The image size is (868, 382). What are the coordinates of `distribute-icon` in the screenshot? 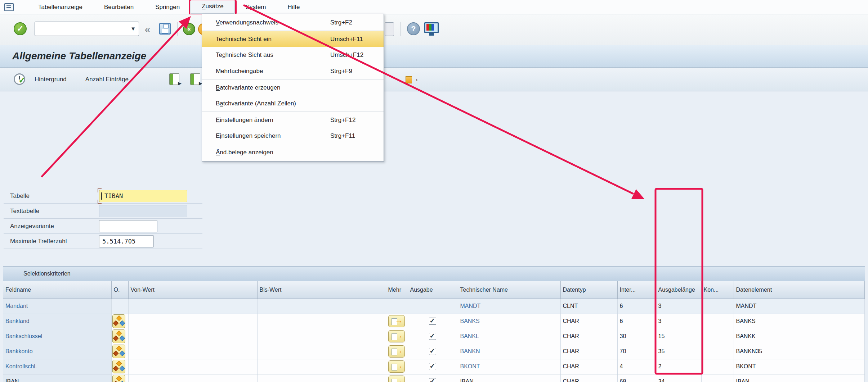 It's located at (412, 79).